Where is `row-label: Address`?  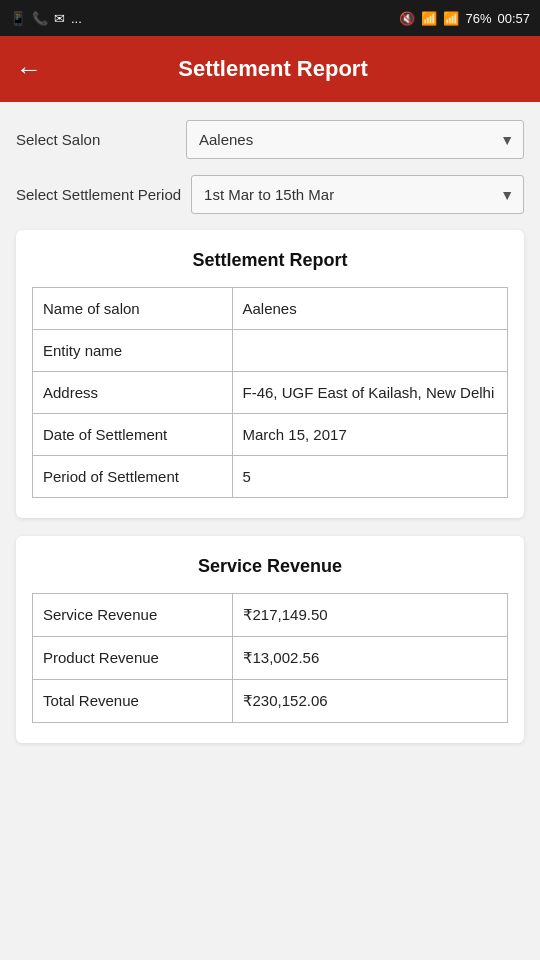
row-label: Address is located at coordinates (133, 393).